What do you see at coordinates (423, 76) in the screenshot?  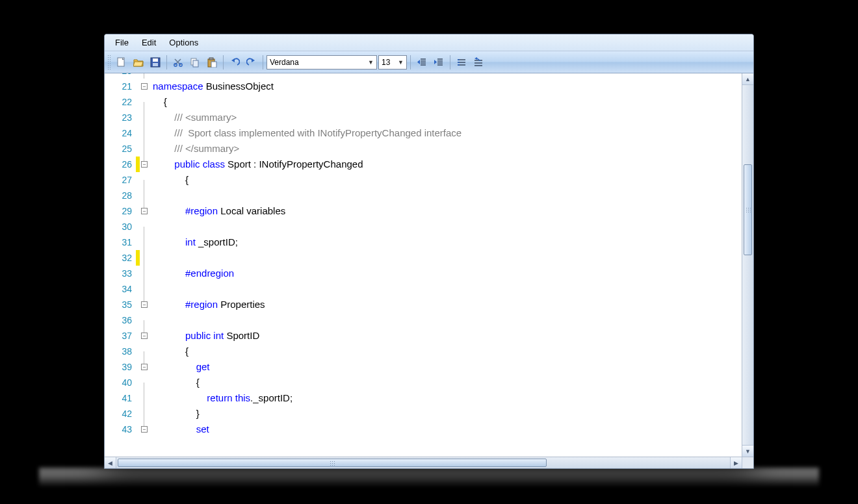 I see `code-line: 20` at bounding box center [423, 76].